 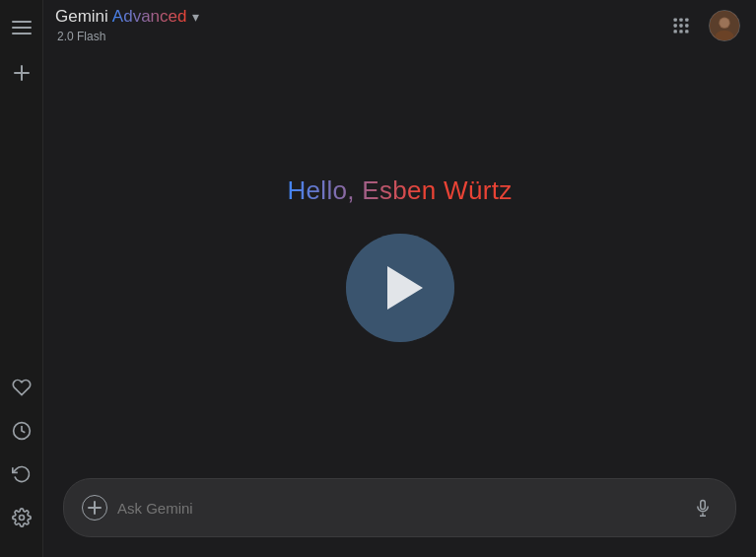 I want to click on version-label: 2.0 Flash, so click(x=81, y=36).